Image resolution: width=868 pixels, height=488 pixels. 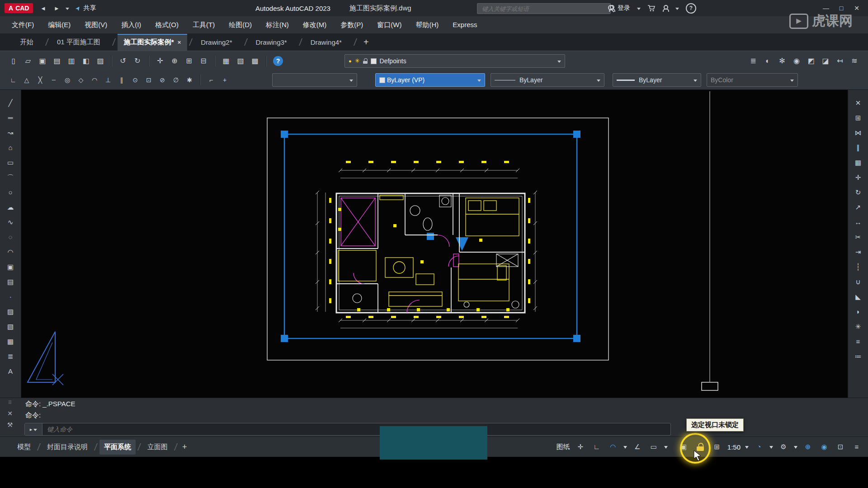 I want to click on spline-icon: ∿, so click(x=10, y=222).